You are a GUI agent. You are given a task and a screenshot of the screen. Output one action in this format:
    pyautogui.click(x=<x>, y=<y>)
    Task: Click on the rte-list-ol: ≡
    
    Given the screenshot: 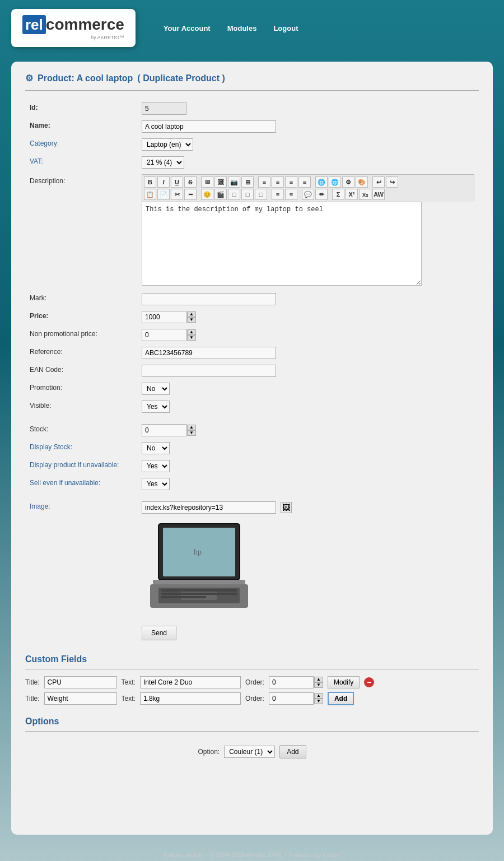 What is the action you would take?
    pyautogui.click(x=291, y=194)
    